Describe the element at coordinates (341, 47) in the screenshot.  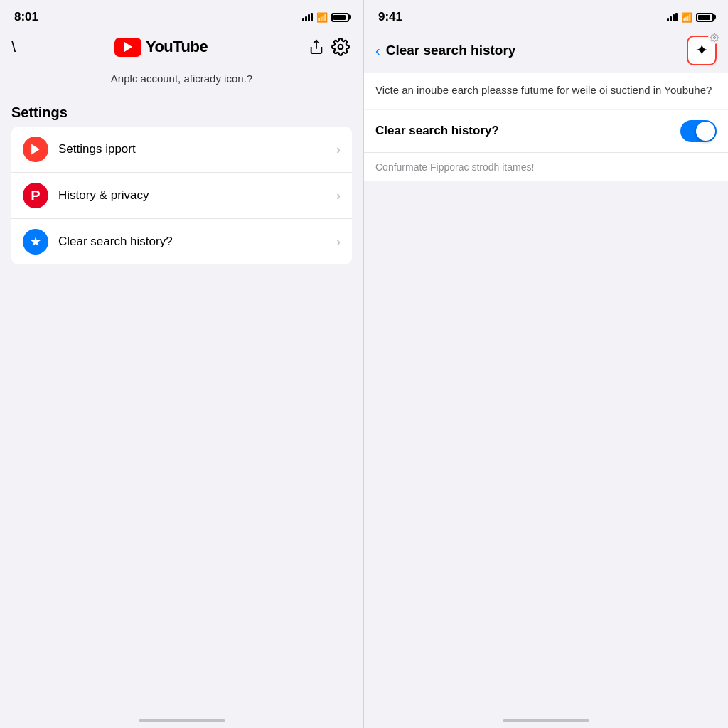
I see `gear-button` at that location.